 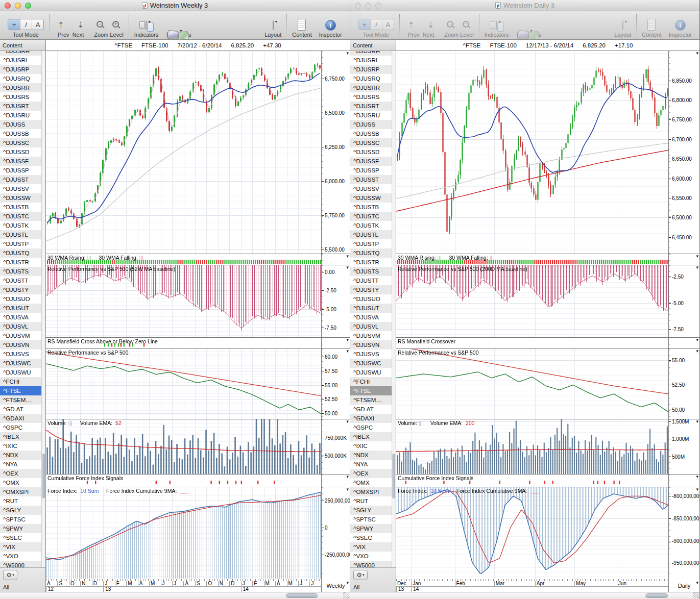 I want to click on sidebar-symbol-item: ^DJUSSP, so click(x=373, y=170).